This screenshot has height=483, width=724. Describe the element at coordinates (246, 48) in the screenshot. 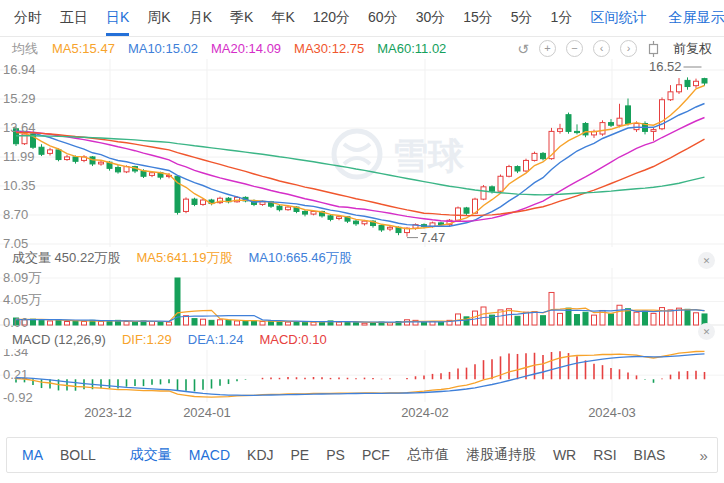

I see `ma-item-2: MA20:14.09` at that location.